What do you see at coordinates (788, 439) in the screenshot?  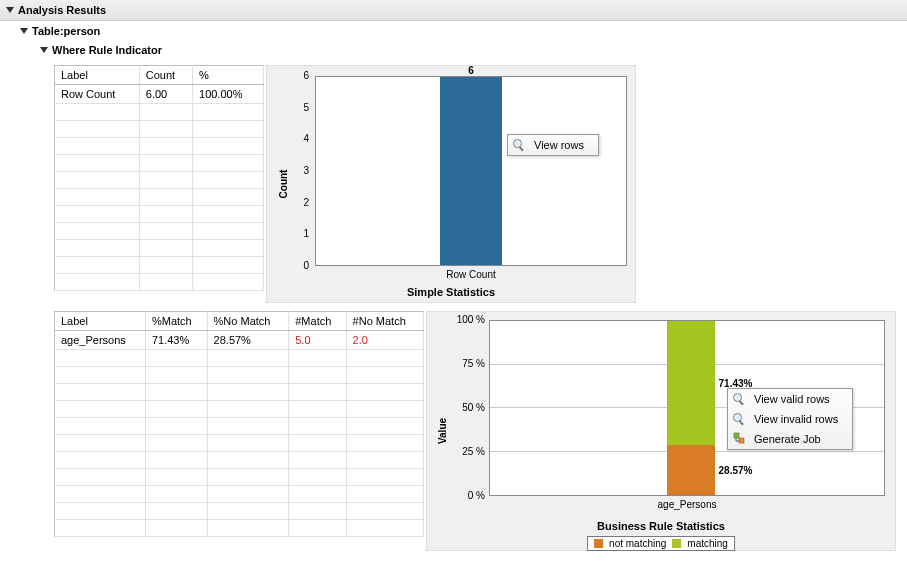 I see `menu-label: Generate Job` at bounding box center [788, 439].